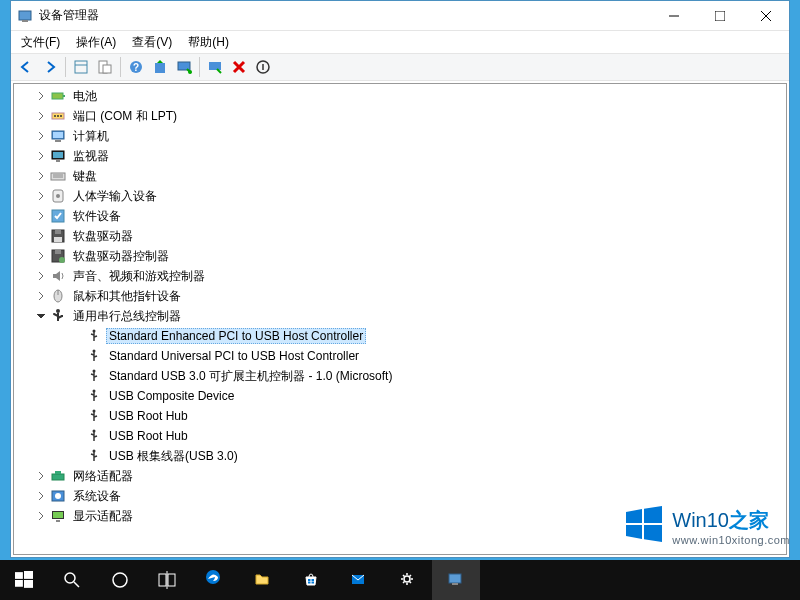  Describe the element at coordinates (400, 516) in the screenshot. I see `tree-node: 显示适配器` at that location.